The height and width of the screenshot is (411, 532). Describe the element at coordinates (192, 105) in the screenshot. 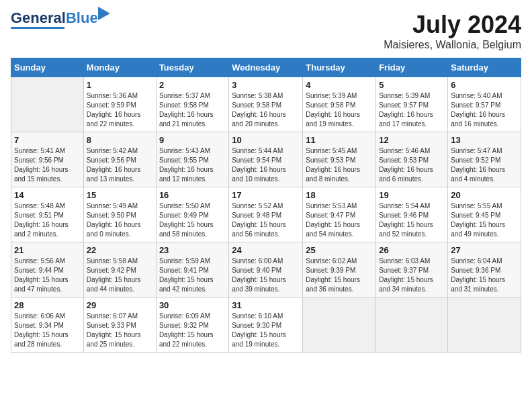

I see `calendar-cell: 2Sunrise: 5:37 AM Sunset: 9:58 PM Daylig…` at that location.